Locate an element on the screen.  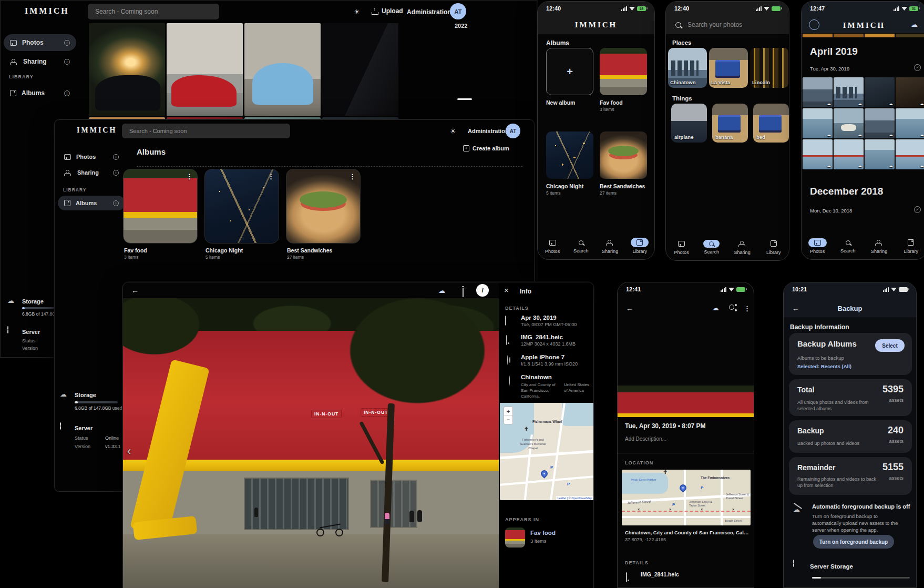
sharing-icon is located at coordinates (879, 243).